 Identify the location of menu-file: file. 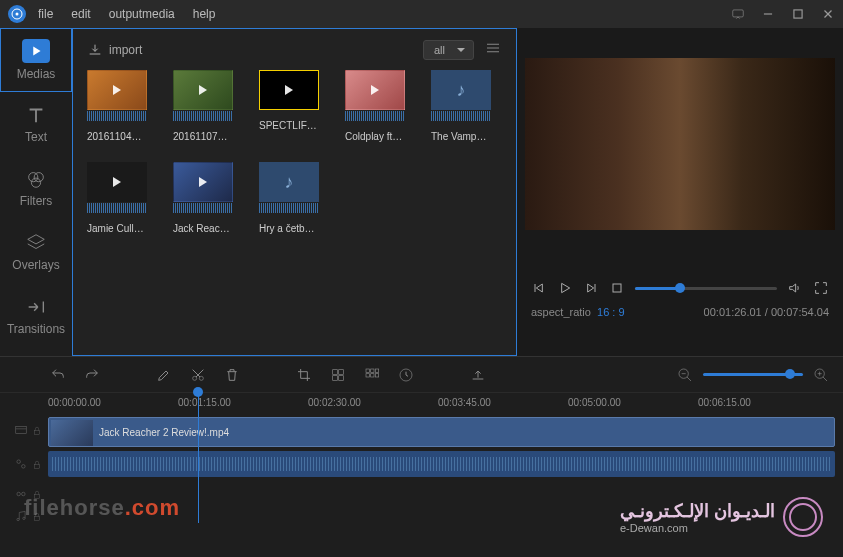
(46, 14).